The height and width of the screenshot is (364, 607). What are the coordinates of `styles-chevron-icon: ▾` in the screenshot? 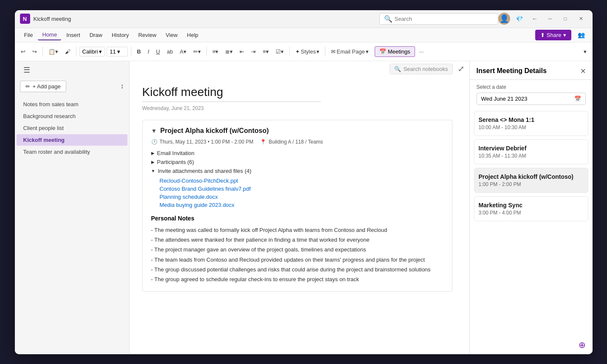 It's located at (318, 52).